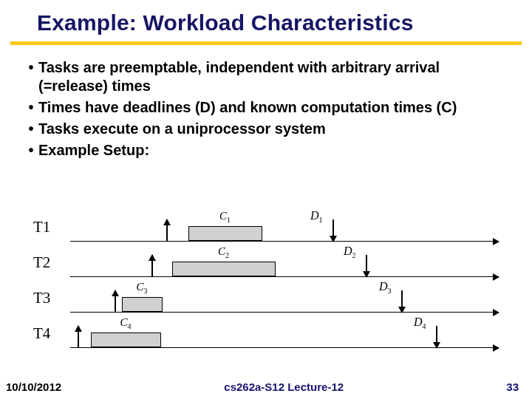  Describe the element at coordinates (126, 324) in the screenshot. I see `c-label: C4` at that location.